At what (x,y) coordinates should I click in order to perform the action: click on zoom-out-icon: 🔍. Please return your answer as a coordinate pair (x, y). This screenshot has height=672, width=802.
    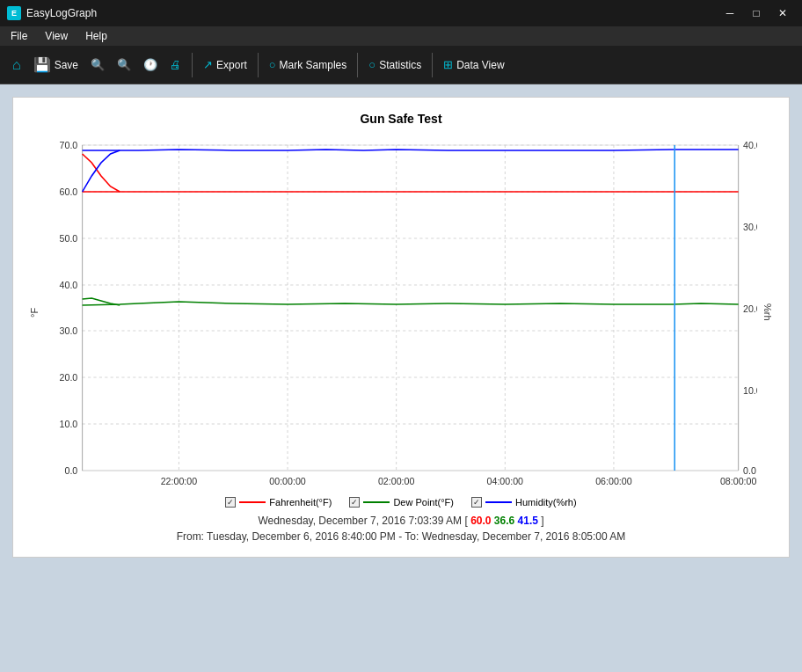
    Looking at the image, I should click on (124, 65).